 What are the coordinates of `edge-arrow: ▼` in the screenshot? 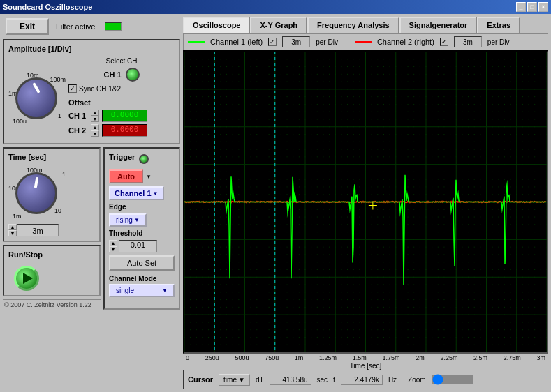 It's located at (137, 220).